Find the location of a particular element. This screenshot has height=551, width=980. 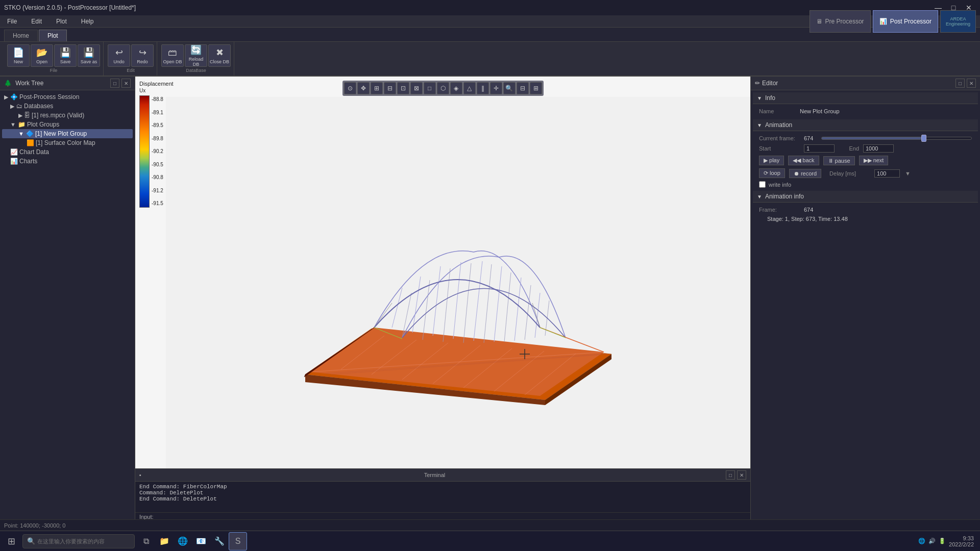

tab-home: Home is located at coordinates (21, 36).